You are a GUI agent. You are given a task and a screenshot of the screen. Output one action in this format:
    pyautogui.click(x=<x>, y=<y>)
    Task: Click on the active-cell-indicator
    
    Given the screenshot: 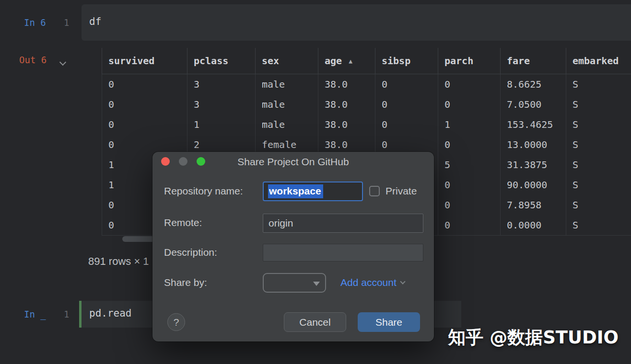 What is the action you would take?
    pyautogui.click(x=81, y=314)
    